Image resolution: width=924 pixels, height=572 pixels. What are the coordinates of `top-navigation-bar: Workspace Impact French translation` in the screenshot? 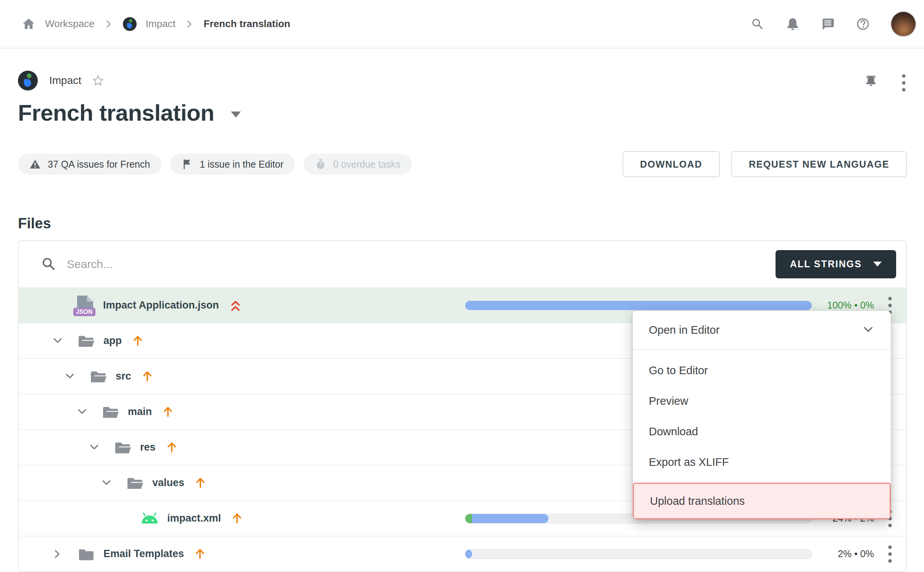 It's located at (462, 24).